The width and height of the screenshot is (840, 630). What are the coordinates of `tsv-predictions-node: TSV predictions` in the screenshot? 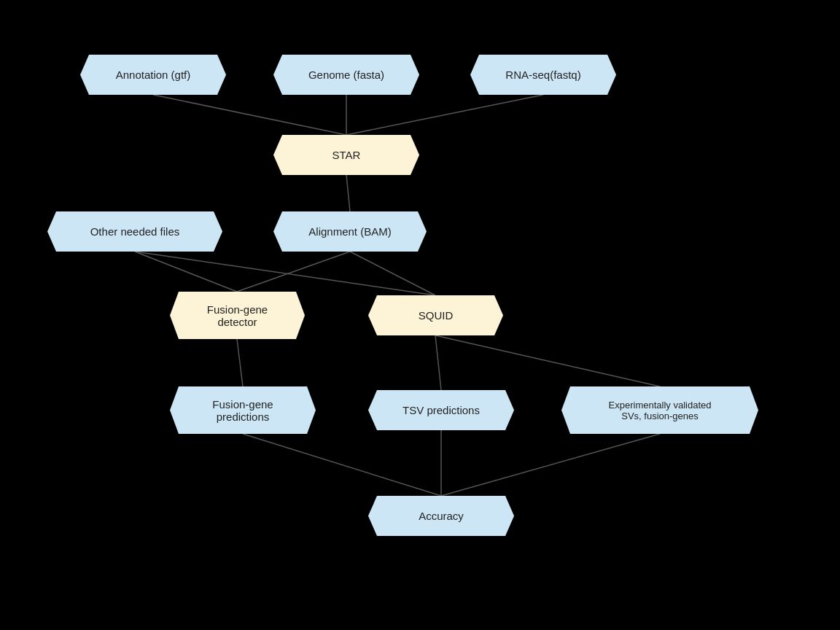 It's located at (441, 410).